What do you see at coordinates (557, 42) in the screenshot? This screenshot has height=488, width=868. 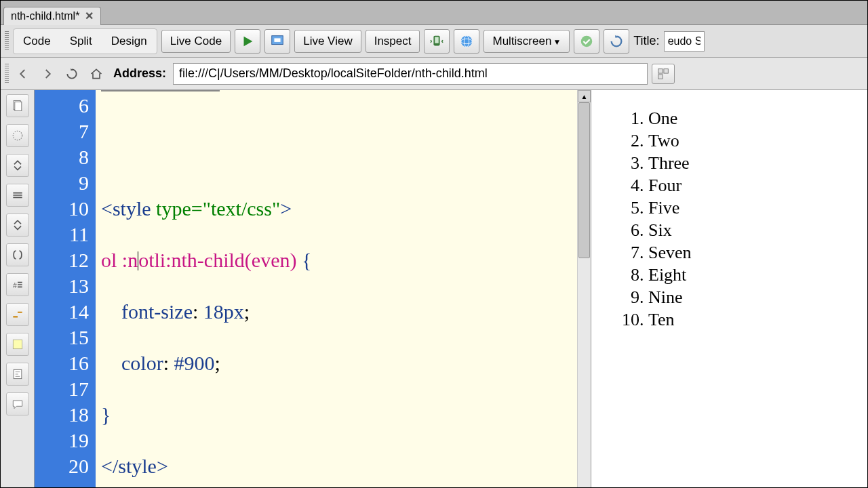 I see `chevron-down-icon: ▼` at bounding box center [557, 42].